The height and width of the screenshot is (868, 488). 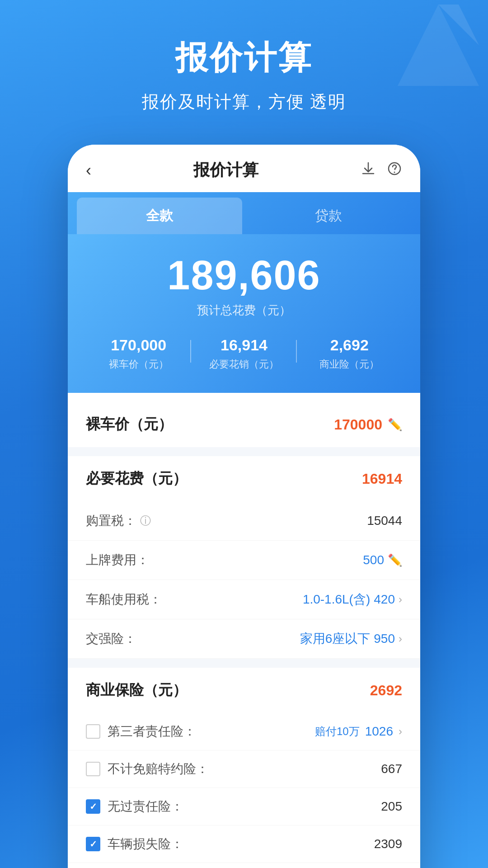 What do you see at coordinates (391, 769) in the screenshot?
I see `no-deductible-value: 667` at bounding box center [391, 769].